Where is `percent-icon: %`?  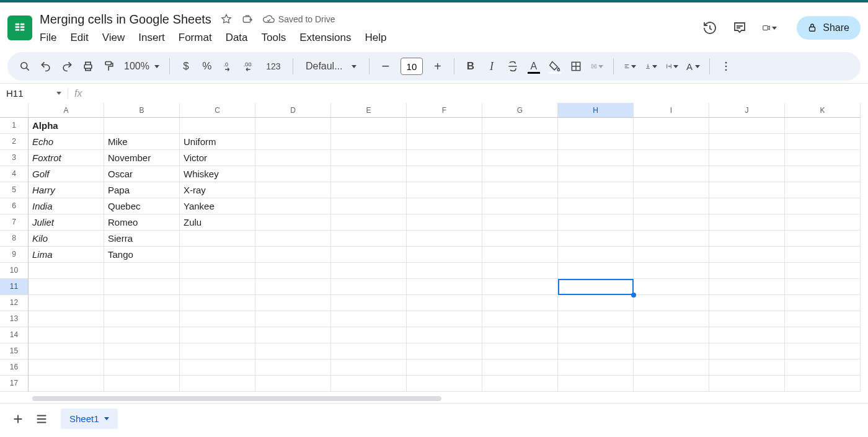
percent-icon: % is located at coordinates (207, 66).